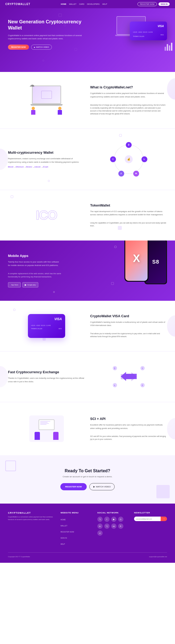 This screenshot has height=644, width=175. Describe the element at coordinates (147, 4) in the screenshot. I see `nav-register-button: REGISTER NOW` at that location.